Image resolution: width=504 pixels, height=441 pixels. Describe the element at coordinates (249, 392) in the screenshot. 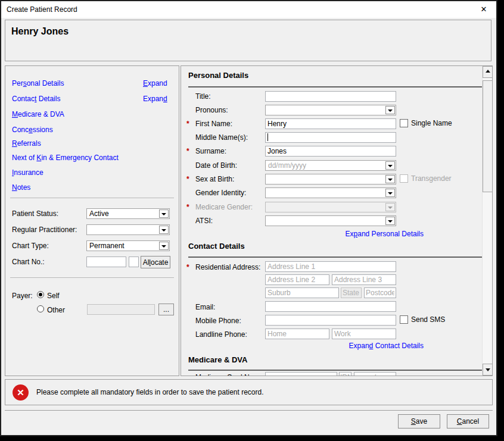

I see `status-bar: ✕ Please complete all mandatory fields i…` at that location.